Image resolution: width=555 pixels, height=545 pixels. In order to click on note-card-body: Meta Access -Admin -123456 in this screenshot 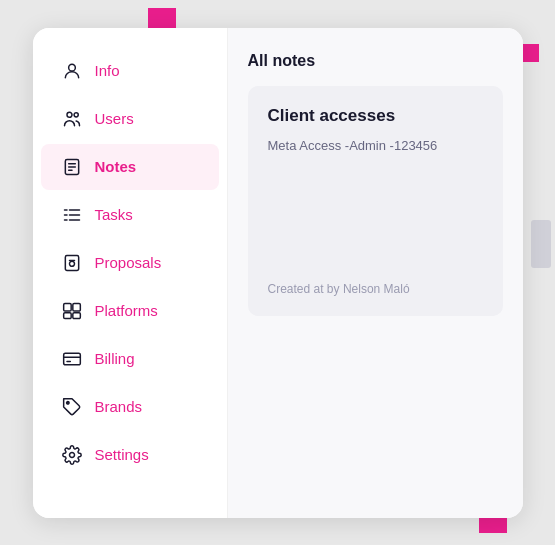, I will do `click(376, 146)`.